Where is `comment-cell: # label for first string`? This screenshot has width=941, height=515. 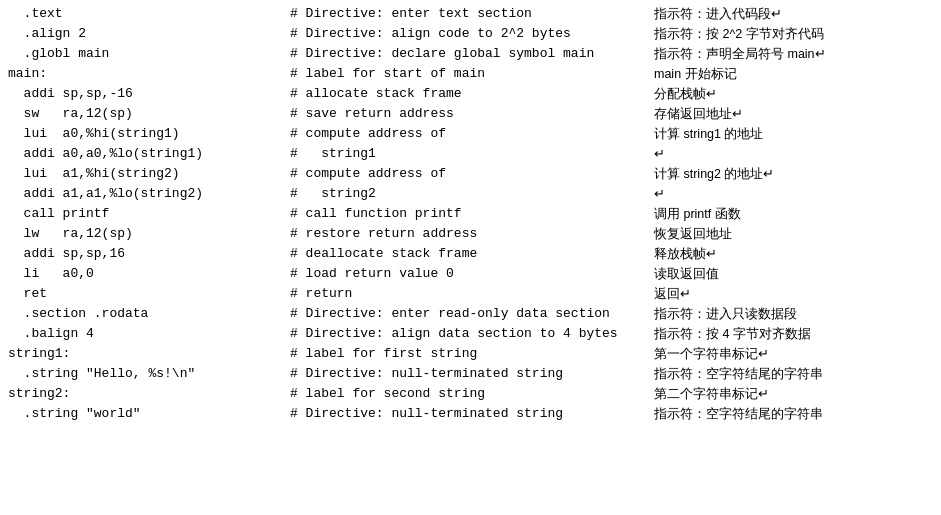 comment-cell: # label for first string is located at coordinates (470, 354).